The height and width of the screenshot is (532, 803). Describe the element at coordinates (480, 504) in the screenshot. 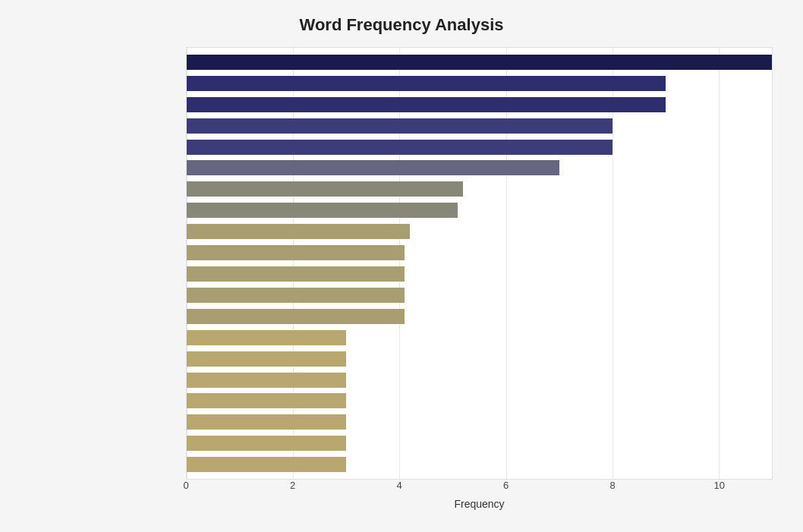

I see `x-axis-label: Frequency` at that location.